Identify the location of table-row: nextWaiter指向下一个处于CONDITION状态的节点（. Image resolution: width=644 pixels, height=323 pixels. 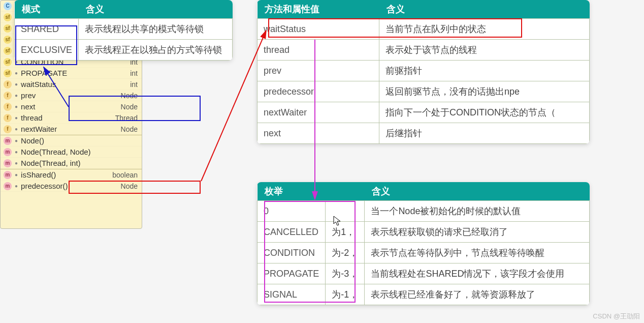
(424, 113).